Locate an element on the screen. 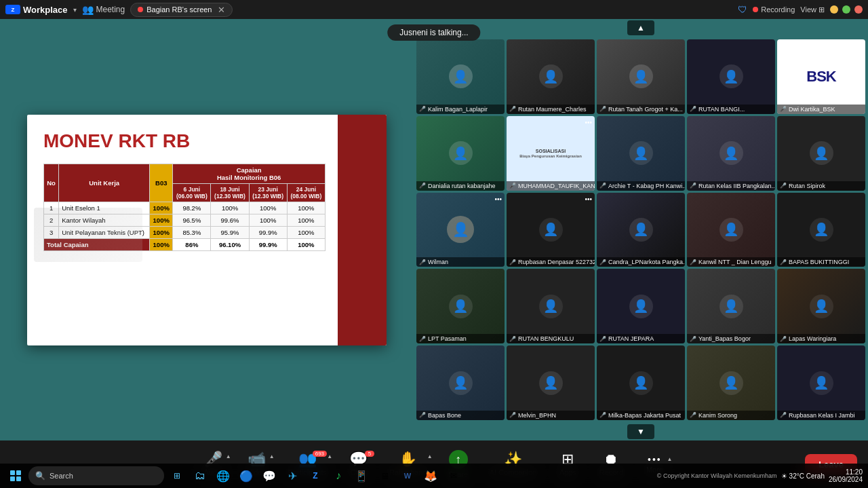  taskbar-wa-icon: 📱 is located at coordinates (361, 476).